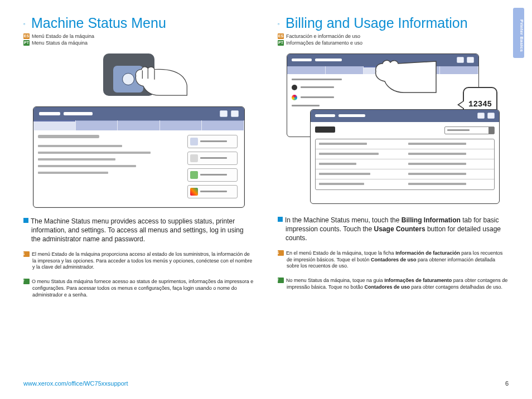 This screenshot has width=532, height=399. I want to click on section-tab: Printer Basics, so click(519, 33).